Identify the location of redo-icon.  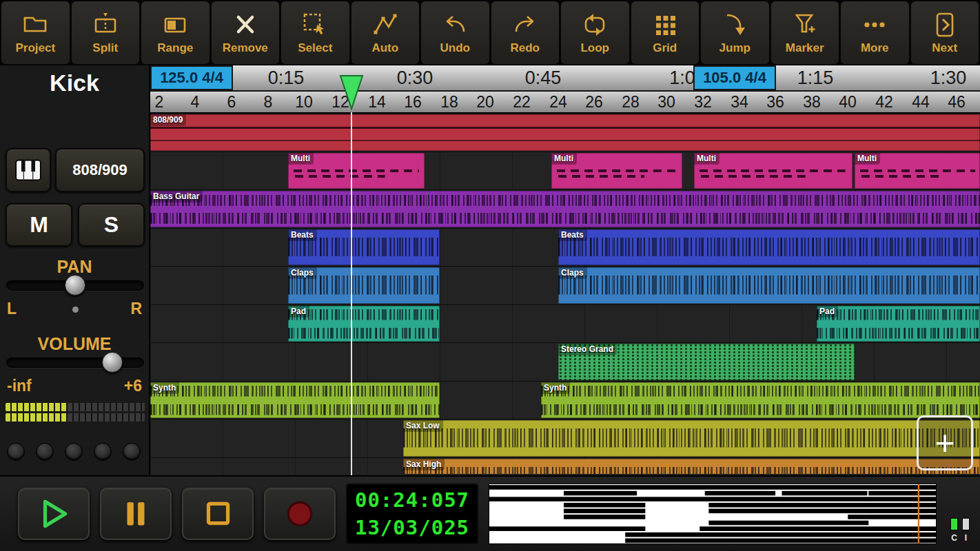
(525, 25).